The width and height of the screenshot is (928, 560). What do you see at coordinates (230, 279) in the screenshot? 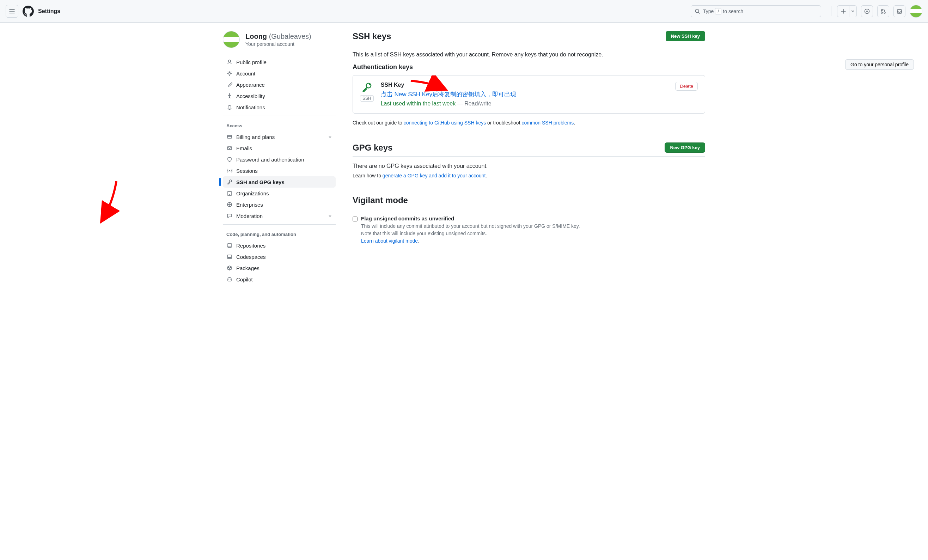
I see `copilot-icon` at bounding box center [230, 279].